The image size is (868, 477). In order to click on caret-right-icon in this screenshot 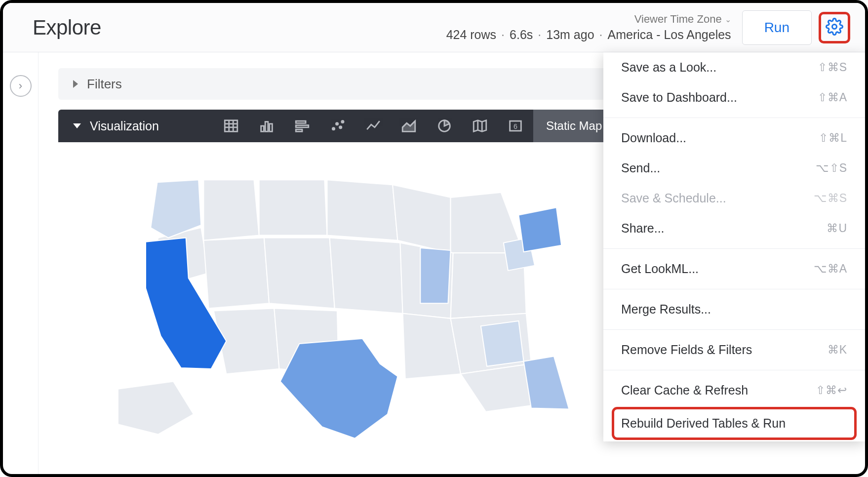, I will do `click(76, 84)`.